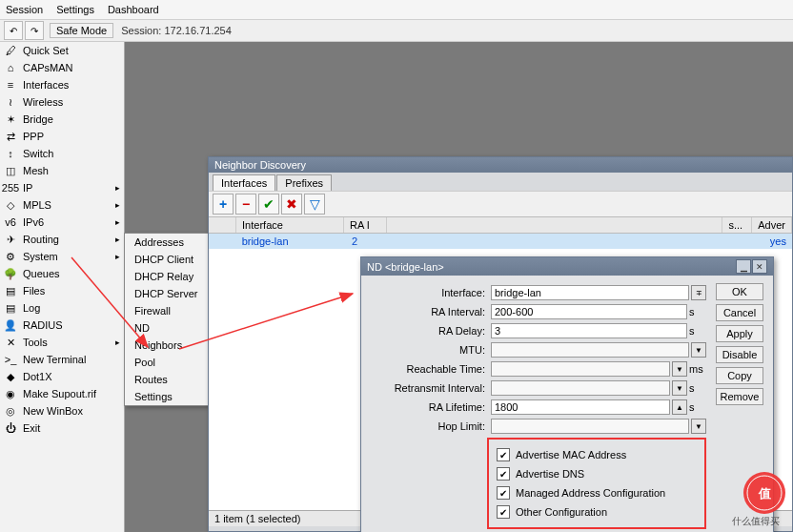  What do you see at coordinates (169, 276) in the screenshot?
I see `submenu-item-dhcp-relay: DHCP Relay` at bounding box center [169, 276].